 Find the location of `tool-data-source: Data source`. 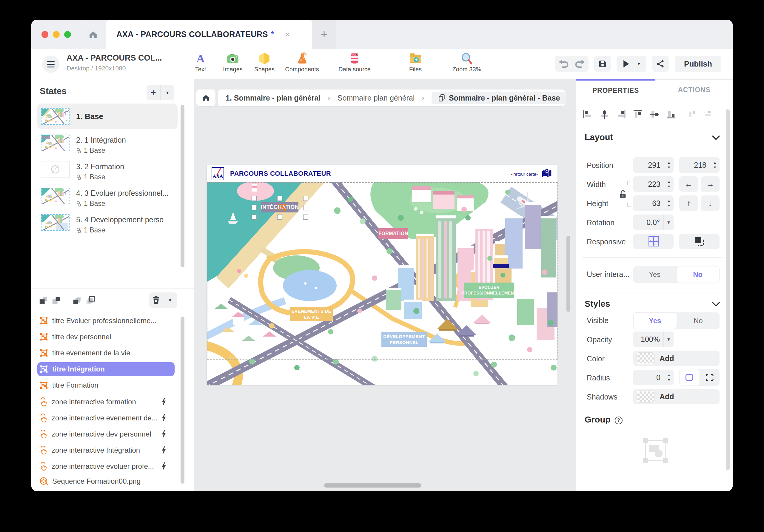

tool-data-source: Data source is located at coordinates (355, 65).